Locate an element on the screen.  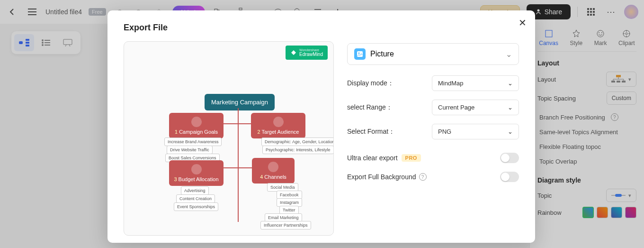
mm-node-budget: 3 Budget Allocation is located at coordinates (196, 173).